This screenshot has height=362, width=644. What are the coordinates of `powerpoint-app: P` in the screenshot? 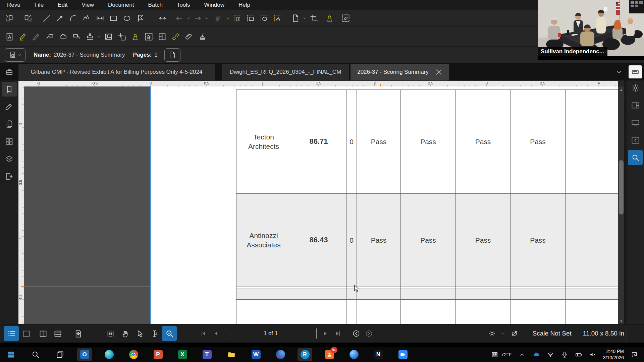 It's located at (158, 355).